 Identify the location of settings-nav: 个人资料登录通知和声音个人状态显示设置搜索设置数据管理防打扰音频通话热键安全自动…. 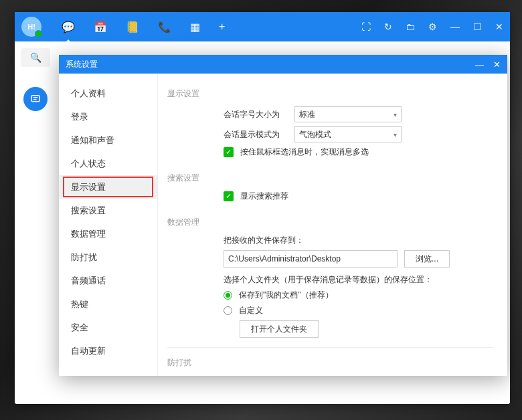
(108, 225).